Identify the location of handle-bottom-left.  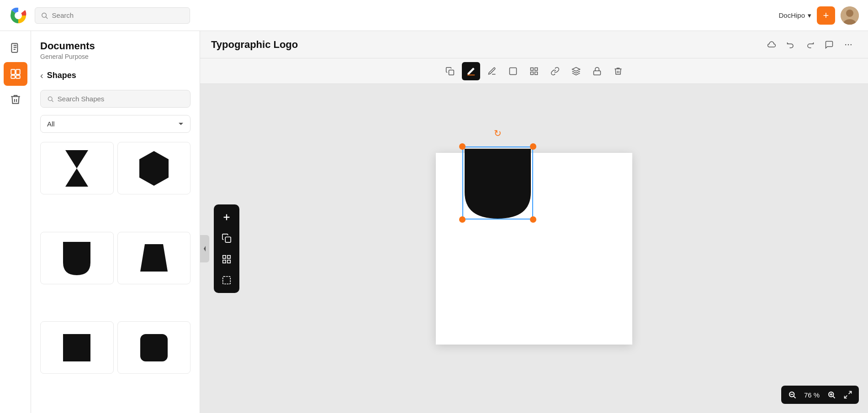
(462, 220).